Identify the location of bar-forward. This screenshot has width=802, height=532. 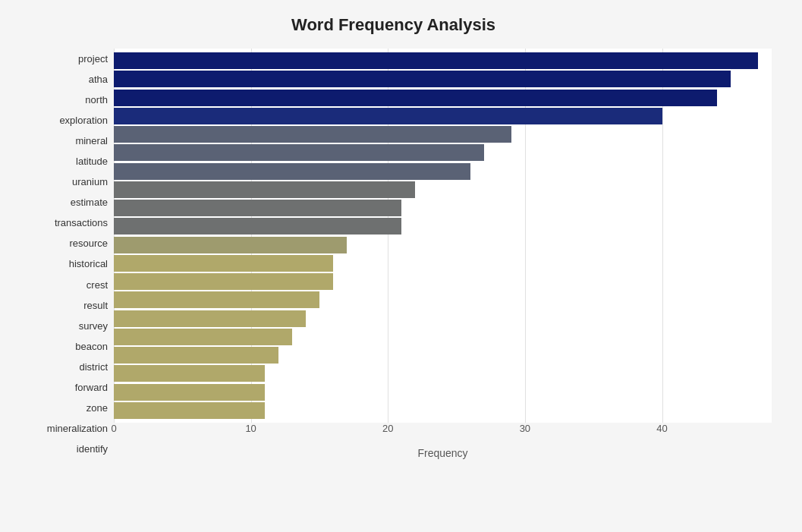
(196, 355).